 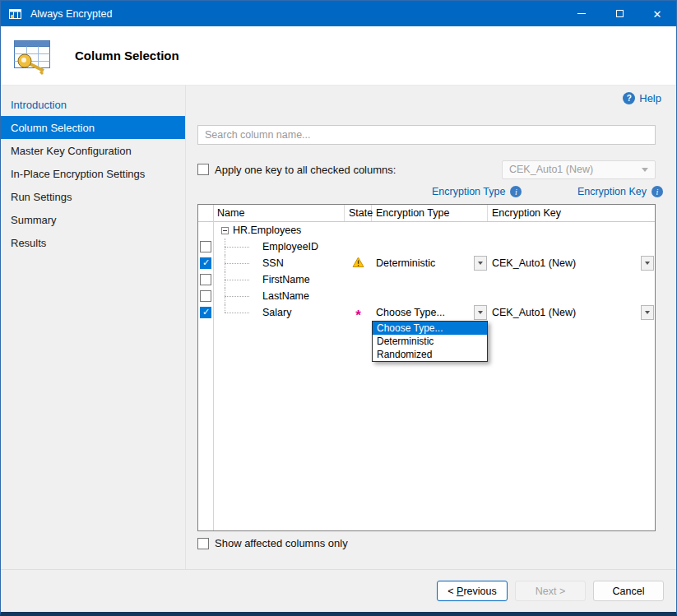 What do you see at coordinates (642, 99) in the screenshot?
I see `help-link: Help` at bounding box center [642, 99].